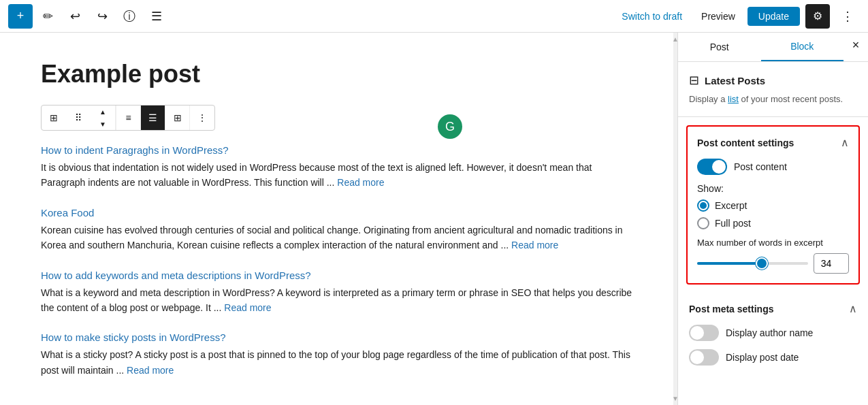  Describe the element at coordinates (712, 167) in the screenshot. I see `post-content-toggle` at that location.